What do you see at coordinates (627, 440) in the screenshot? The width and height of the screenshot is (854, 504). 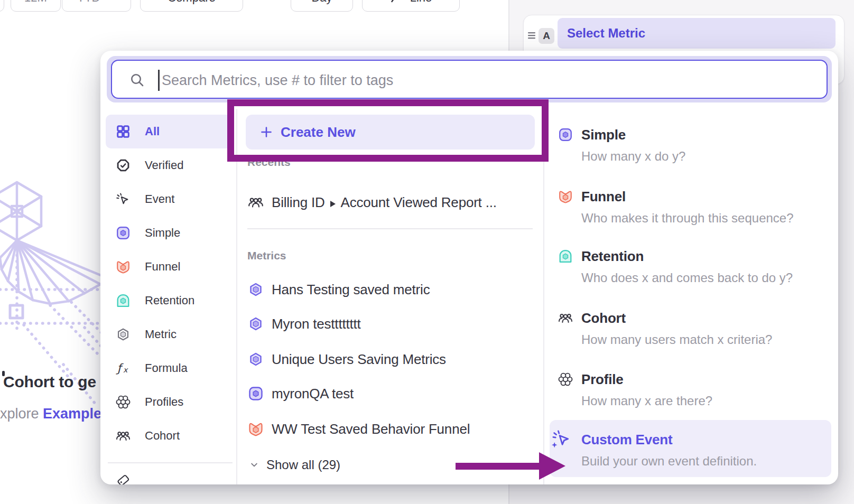 I see `metric-type-title: Custom Event` at bounding box center [627, 440].